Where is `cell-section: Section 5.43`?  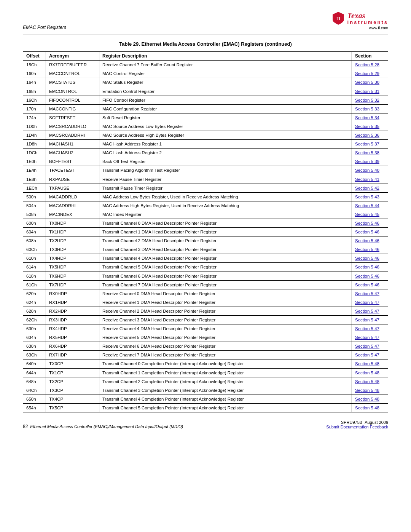 cell-section: Section 5.43 is located at coordinates (370, 197).